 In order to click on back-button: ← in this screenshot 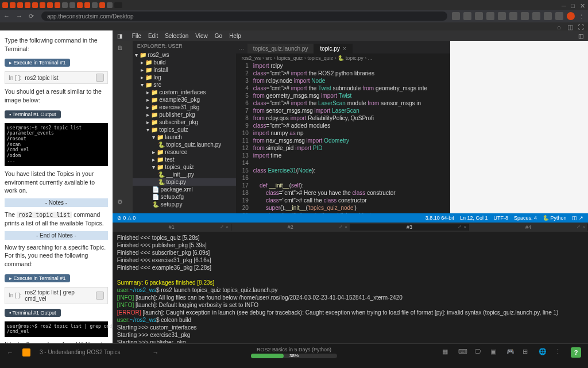, I will do `click(7, 16)`.